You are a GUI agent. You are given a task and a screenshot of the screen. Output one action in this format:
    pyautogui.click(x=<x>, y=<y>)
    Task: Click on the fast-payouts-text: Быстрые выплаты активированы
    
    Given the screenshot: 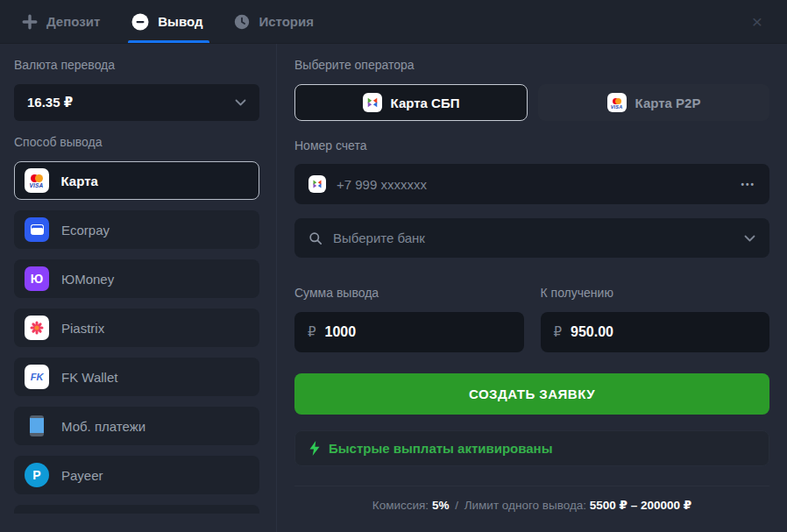 What is the action you would take?
    pyautogui.click(x=440, y=449)
    